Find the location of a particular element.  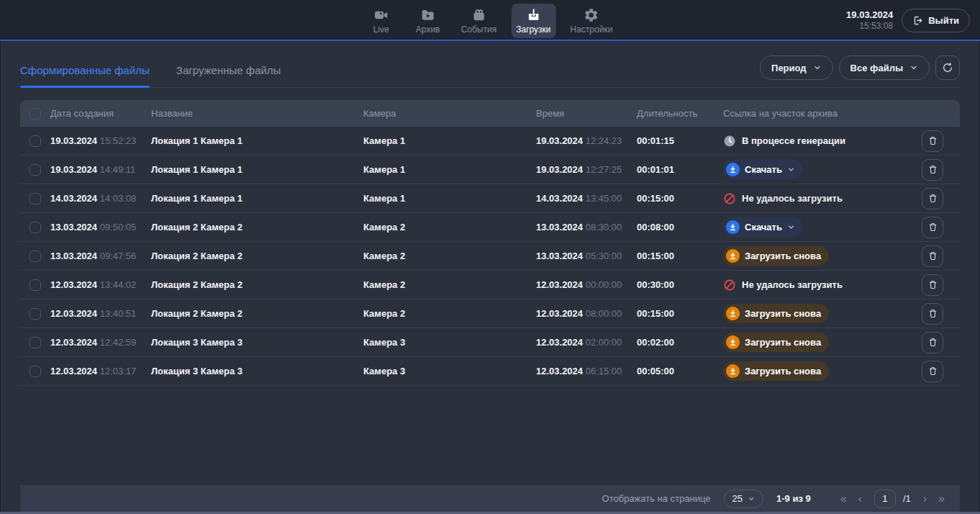

name-cell: Локация 1 Камера 1 is located at coordinates (258, 199).